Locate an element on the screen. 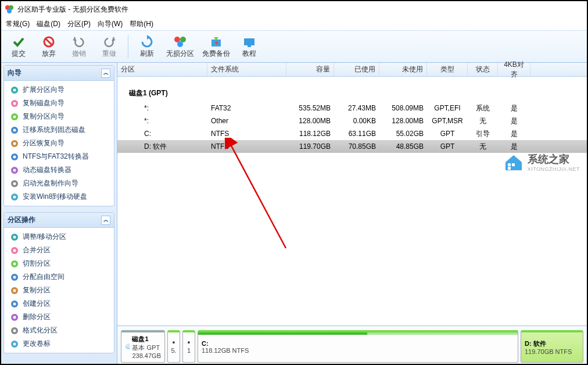 The height and width of the screenshot is (365, 588). disk-label: 磁盘1 (GPT) is located at coordinates (352, 90).